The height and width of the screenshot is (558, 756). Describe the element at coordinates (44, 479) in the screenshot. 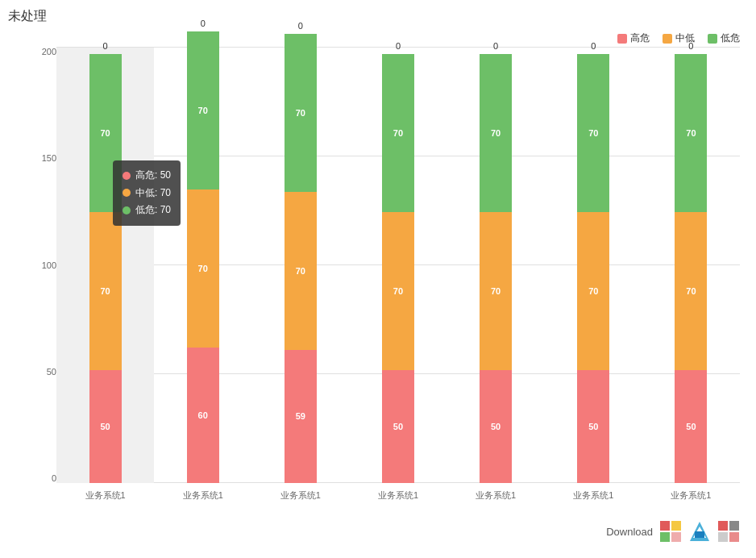

I see `y-axis-label: 0` at that location.